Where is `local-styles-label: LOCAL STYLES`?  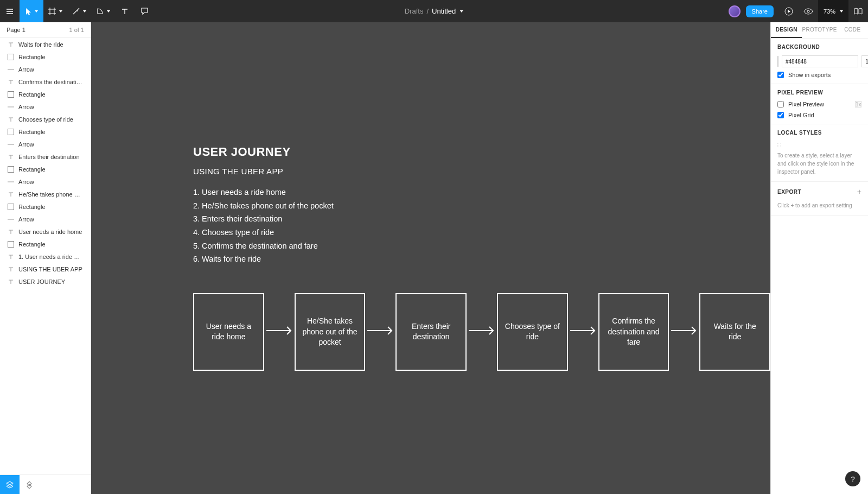
local-styles-label: LOCAL STYLES is located at coordinates (819, 132).